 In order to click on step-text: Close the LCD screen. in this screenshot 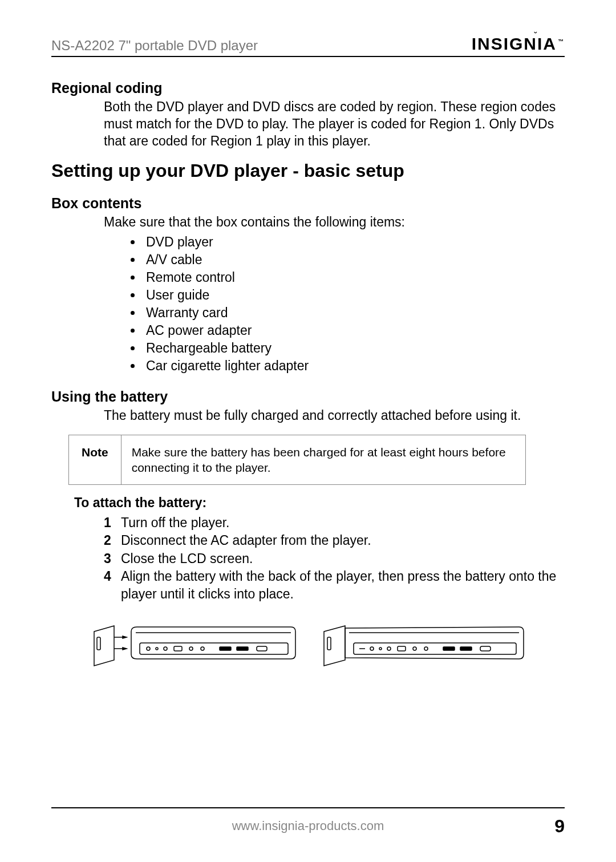, I will do `click(187, 559)`.